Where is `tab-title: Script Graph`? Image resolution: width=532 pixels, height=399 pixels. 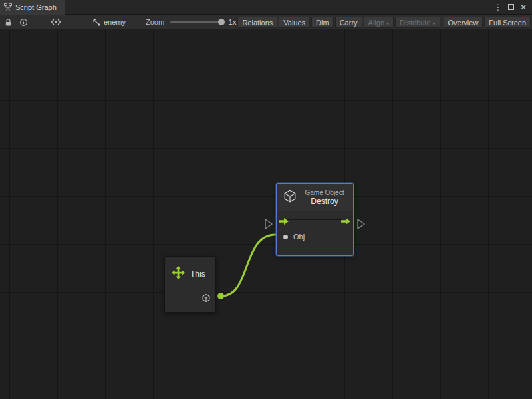
tab-title: Script Graph is located at coordinates (36, 7).